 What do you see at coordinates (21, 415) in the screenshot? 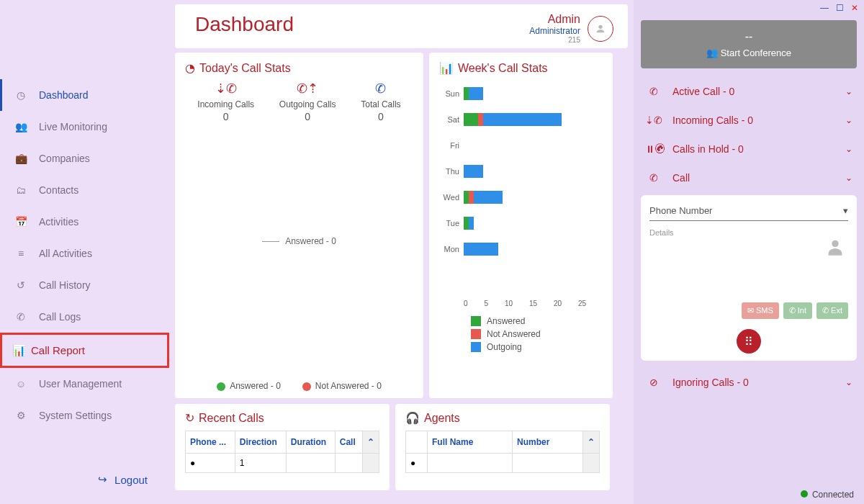
I see `gear-icon: ⚙` at bounding box center [21, 415].